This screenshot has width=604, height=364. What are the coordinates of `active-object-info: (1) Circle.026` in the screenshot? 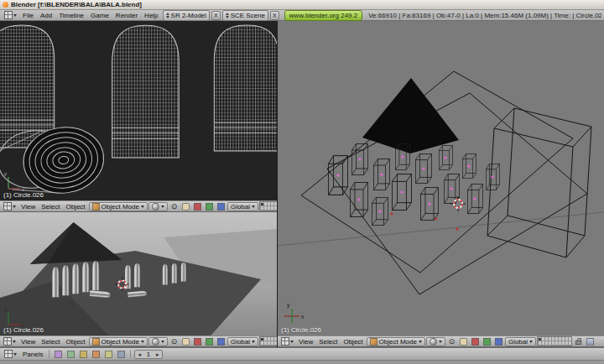 It's located at (23, 330).